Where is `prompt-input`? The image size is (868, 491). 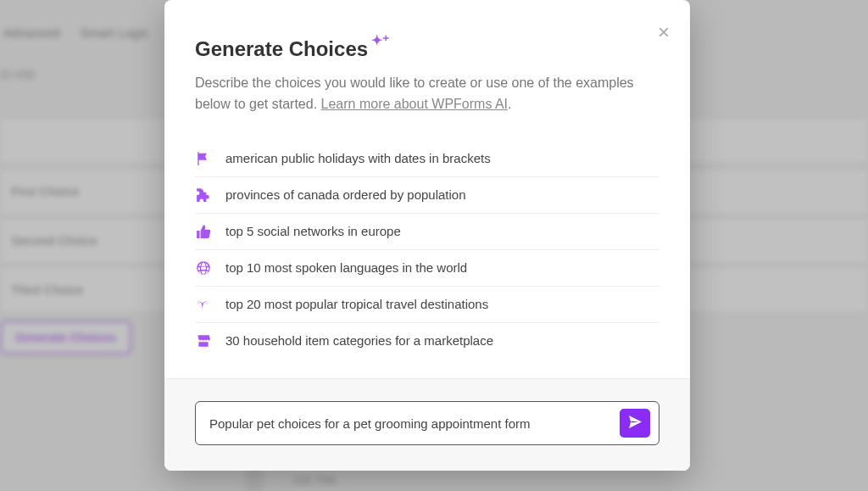
prompt-input is located at coordinates (410, 424).